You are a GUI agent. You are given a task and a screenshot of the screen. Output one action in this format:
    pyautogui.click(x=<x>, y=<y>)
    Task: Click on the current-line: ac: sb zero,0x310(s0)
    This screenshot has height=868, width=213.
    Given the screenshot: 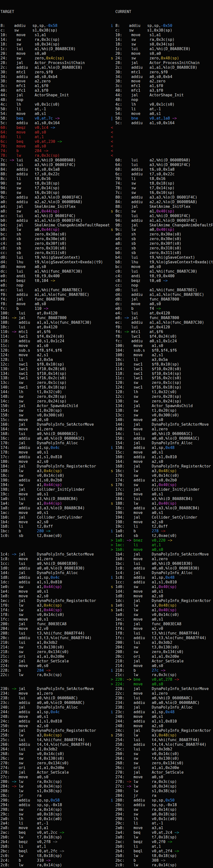 What is the action you would take?
    pyautogui.click(x=162, y=248)
    